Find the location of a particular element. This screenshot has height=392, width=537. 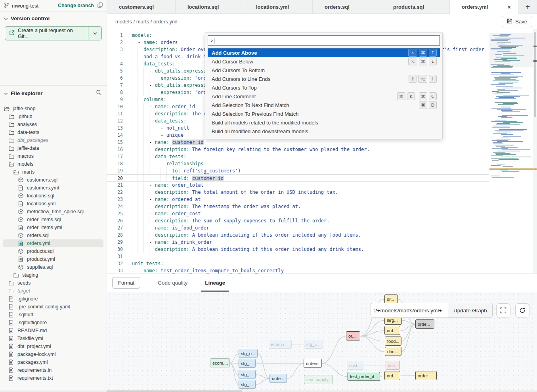

tree-item-products-sql: products.sql is located at coordinates (53, 251).